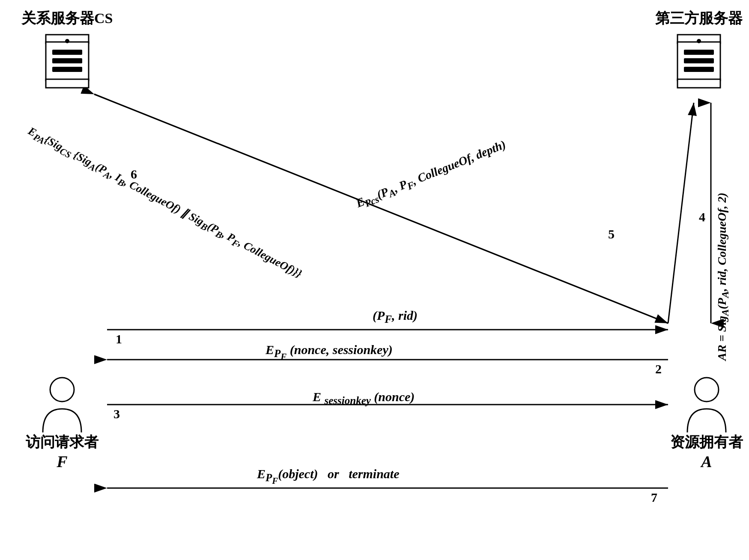 The width and height of the screenshot is (749, 560). What do you see at coordinates (62, 462) in the screenshot?
I see `requester-sublabel: F` at bounding box center [62, 462].